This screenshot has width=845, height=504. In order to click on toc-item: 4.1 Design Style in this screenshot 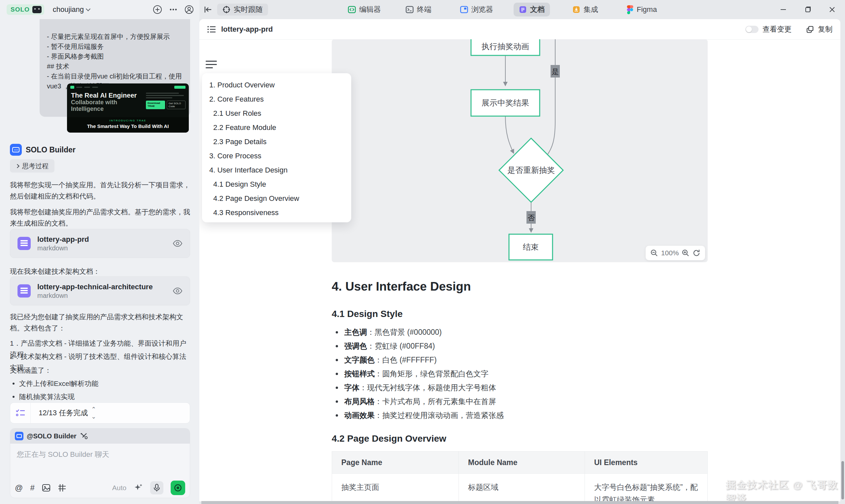, I will do `click(277, 184)`.